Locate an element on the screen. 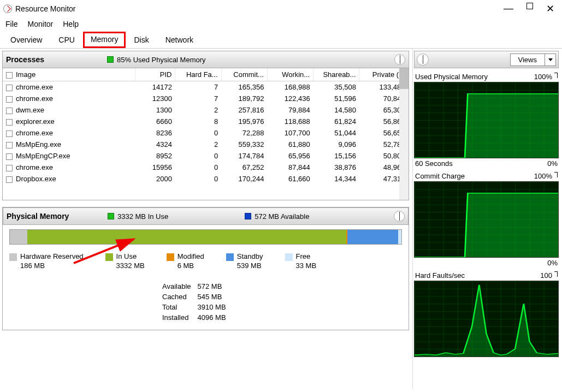  titlebar: Resource Monitor — ✕ is located at coordinates (281, 9).